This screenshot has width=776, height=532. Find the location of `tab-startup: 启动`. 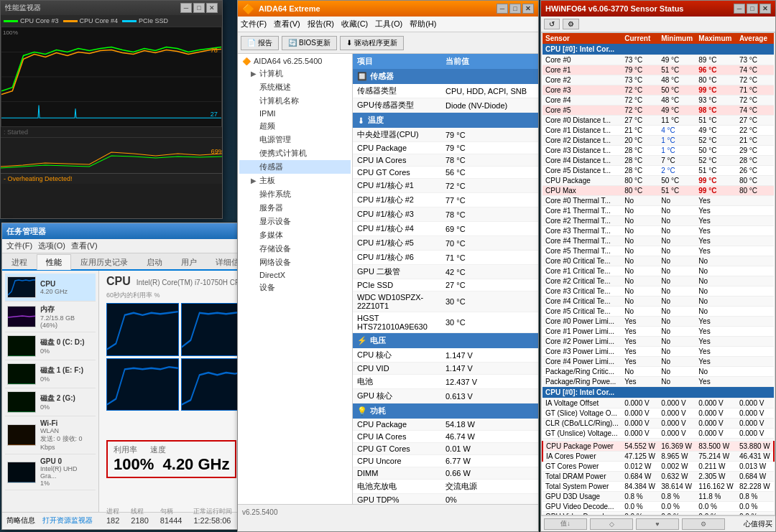

tab-startup: 启动 is located at coordinates (154, 262).